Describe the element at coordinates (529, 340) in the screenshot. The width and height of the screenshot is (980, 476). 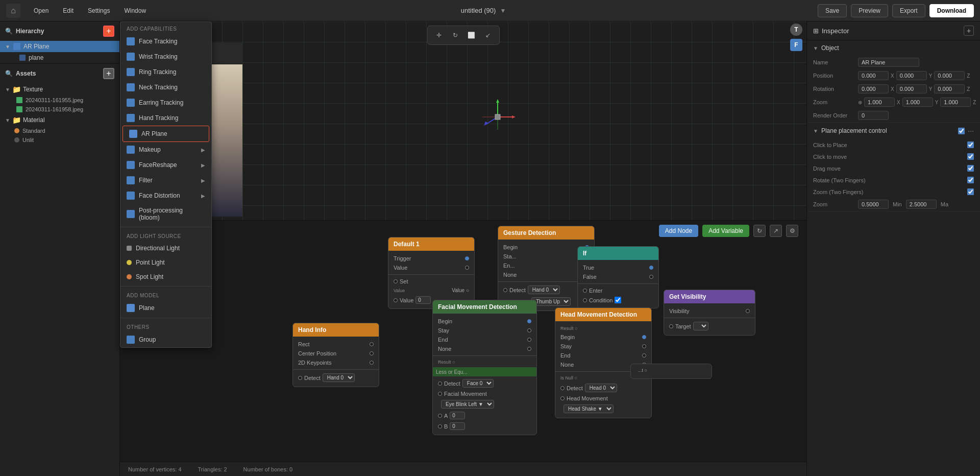
I see `fm-end-port` at that location.